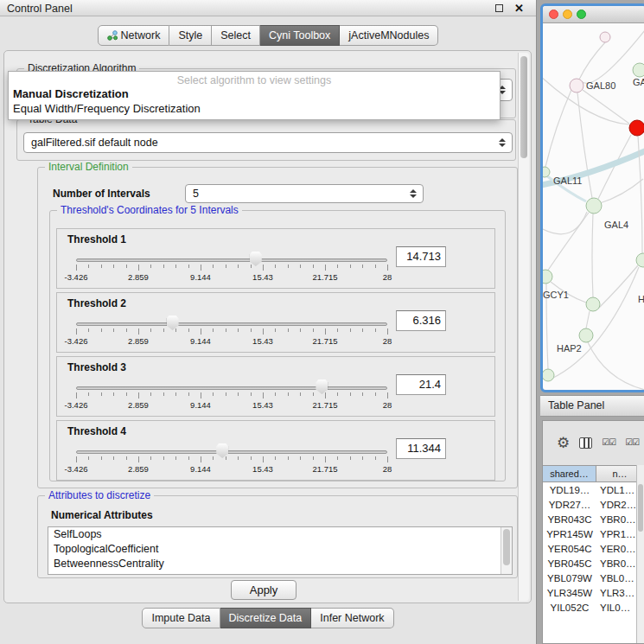 This screenshot has height=644, width=644. What do you see at coordinates (507, 551) in the screenshot?
I see `attributes-list-scrollbar` at bounding box center [507, 551].